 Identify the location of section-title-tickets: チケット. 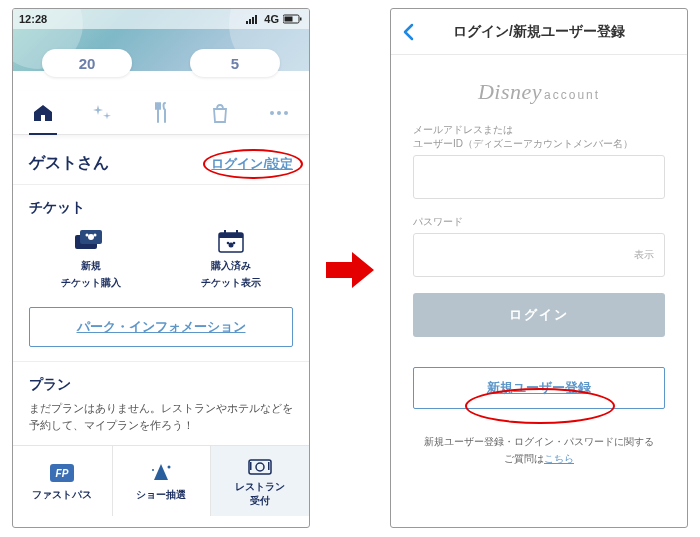
(161, 204).